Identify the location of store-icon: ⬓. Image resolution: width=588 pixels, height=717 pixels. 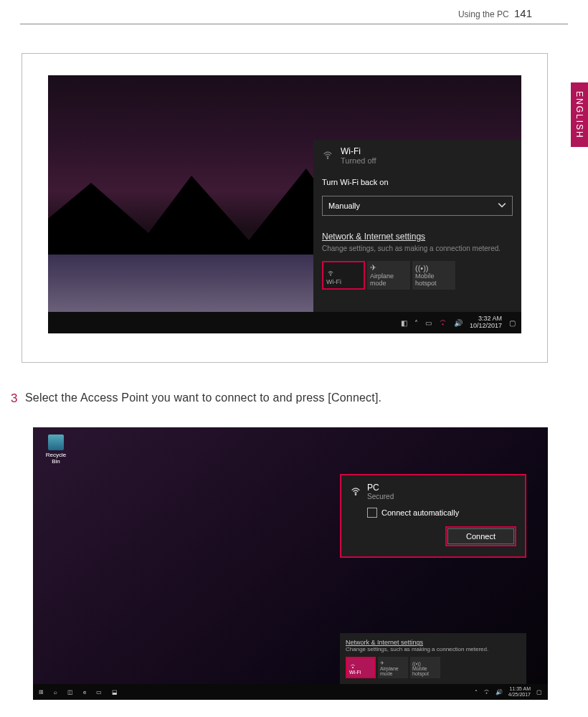
(115, 693).